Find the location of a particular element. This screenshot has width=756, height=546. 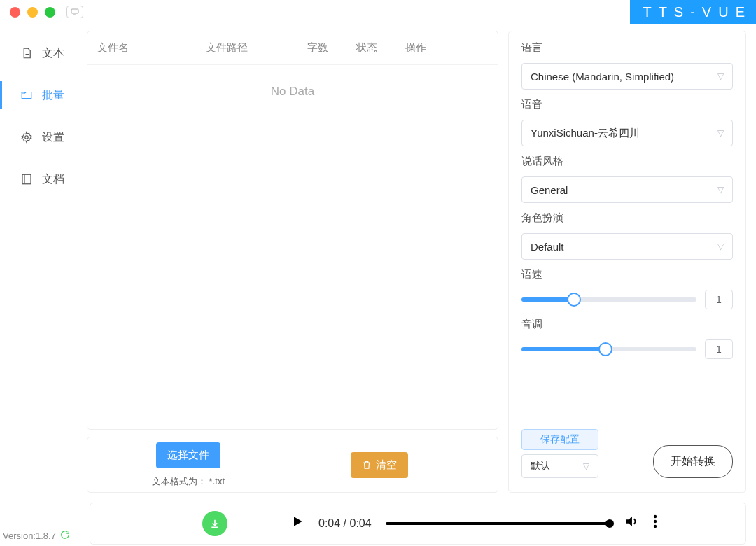

save-config-button: 保存配置 is located at coordinates (560, 440).